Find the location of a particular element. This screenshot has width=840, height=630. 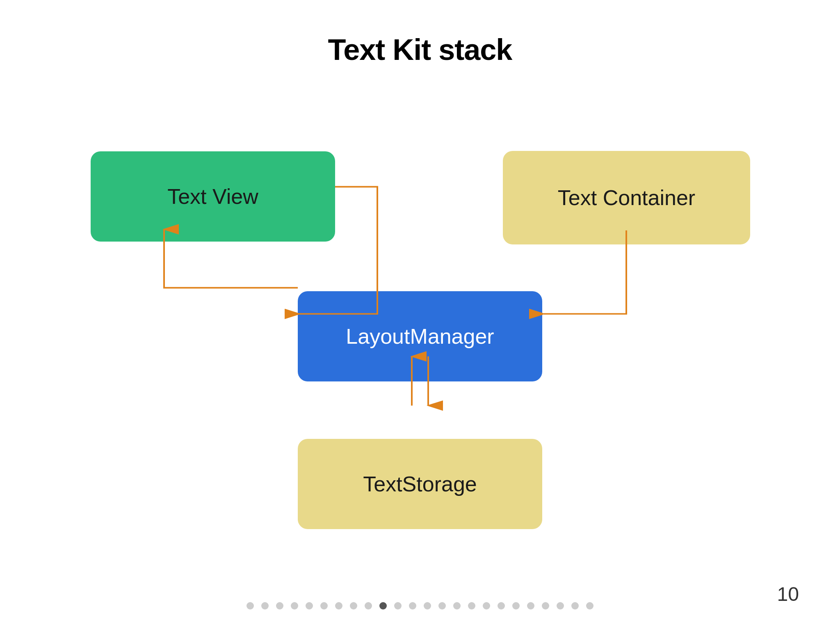

text-storage-node: TextStorage is located at coordinates (420, 484).